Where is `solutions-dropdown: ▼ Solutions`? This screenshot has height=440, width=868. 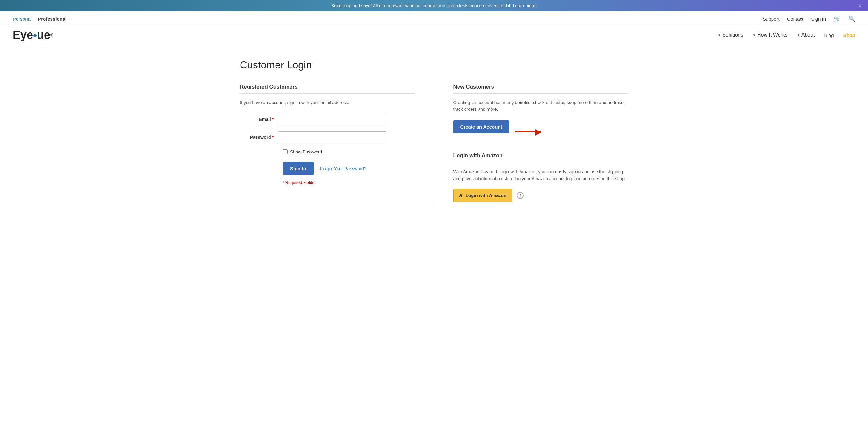
solutions-dropdown: ▼ Solutions is located at coordinates (731, 35).